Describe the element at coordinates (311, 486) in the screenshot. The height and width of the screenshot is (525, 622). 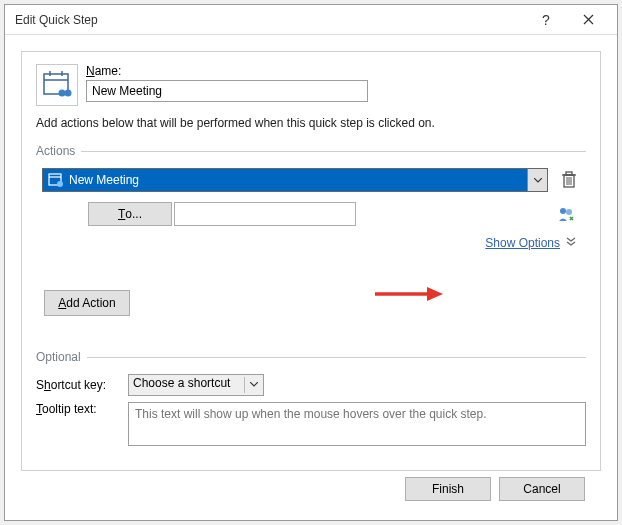
I see `dialog-footer: Finish Cancel` at that location.